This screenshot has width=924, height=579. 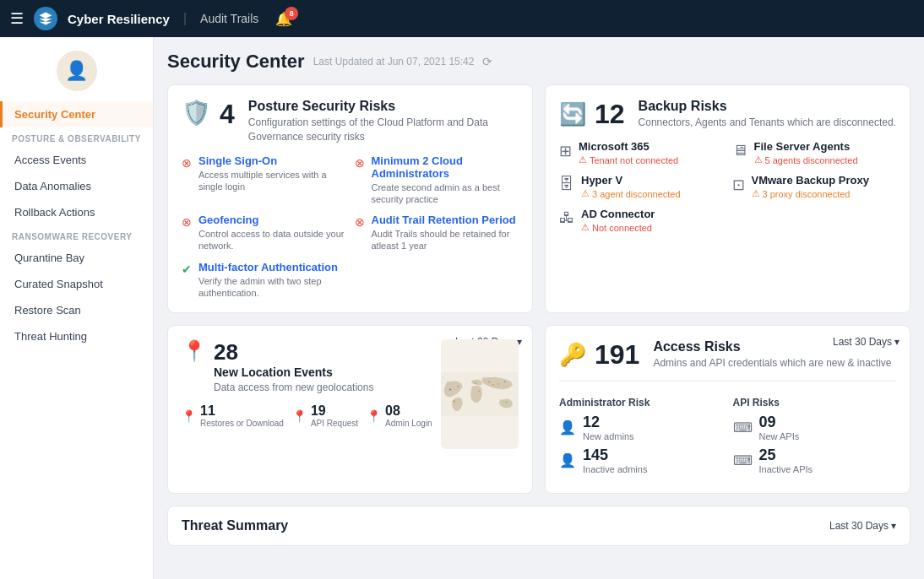 What do you see at coordinates (76, 311) in the screenshot?
I see `sidebar-item-restore-scan: Restore Scan` at bounding box center [76, 311].